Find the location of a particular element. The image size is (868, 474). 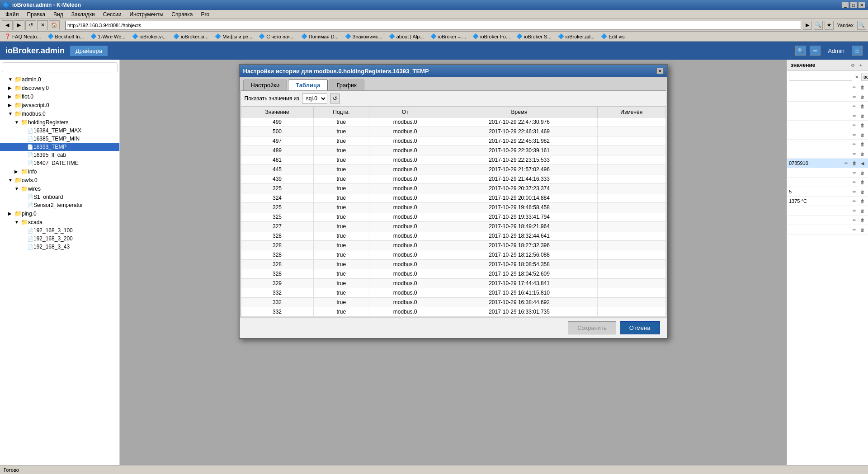

go-button: ▶ is located at coordinates (807, 25).